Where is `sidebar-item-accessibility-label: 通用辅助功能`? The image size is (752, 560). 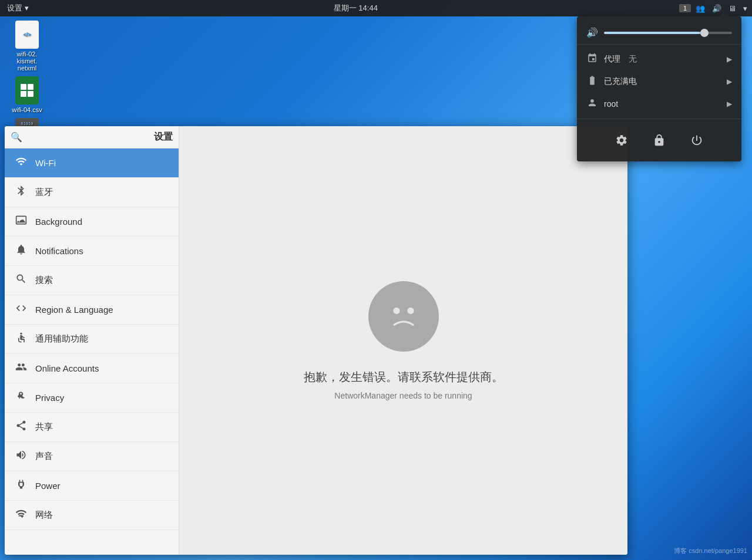 sidebar-item-accessibility-label: 通用辅助功能 is located at coordinates (62, 339).